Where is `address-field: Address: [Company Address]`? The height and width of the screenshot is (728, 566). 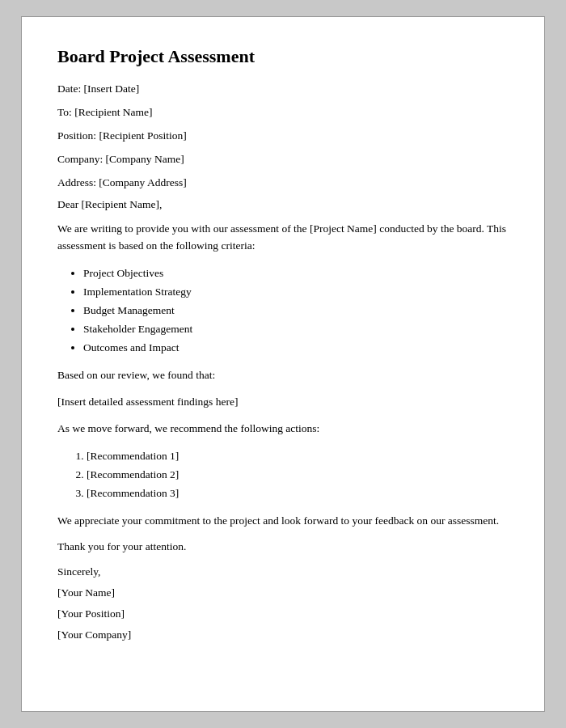 address-field: Address: [Company Address] is located at coordinates (283, 183).